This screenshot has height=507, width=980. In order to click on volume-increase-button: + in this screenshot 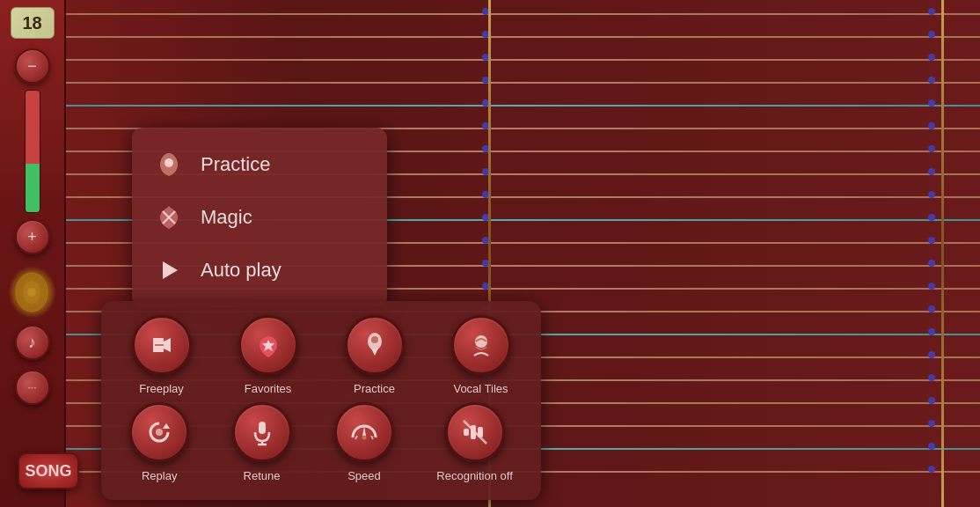, I will do `click(33, 237)`.